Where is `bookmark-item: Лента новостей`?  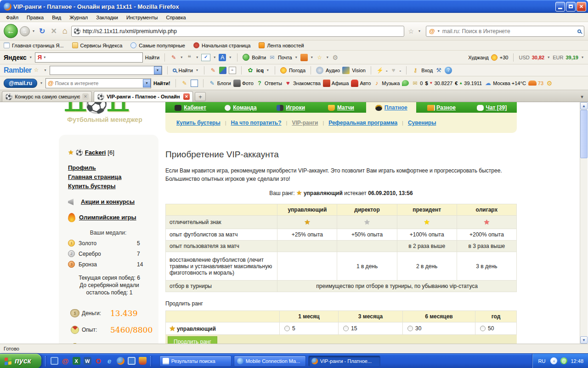
bookmark-item: Лента новостей is located at coordinates (281, 45).